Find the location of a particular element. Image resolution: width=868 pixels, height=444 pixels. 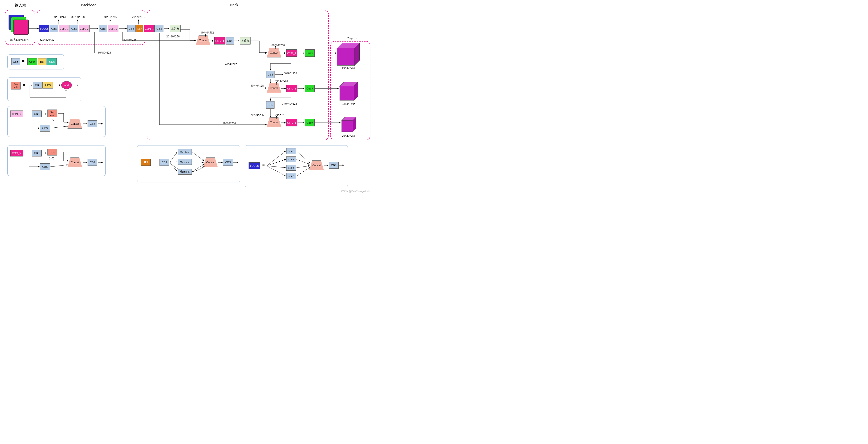

lg-spp-cbs2: CBS is located at coordinates (228, 162).